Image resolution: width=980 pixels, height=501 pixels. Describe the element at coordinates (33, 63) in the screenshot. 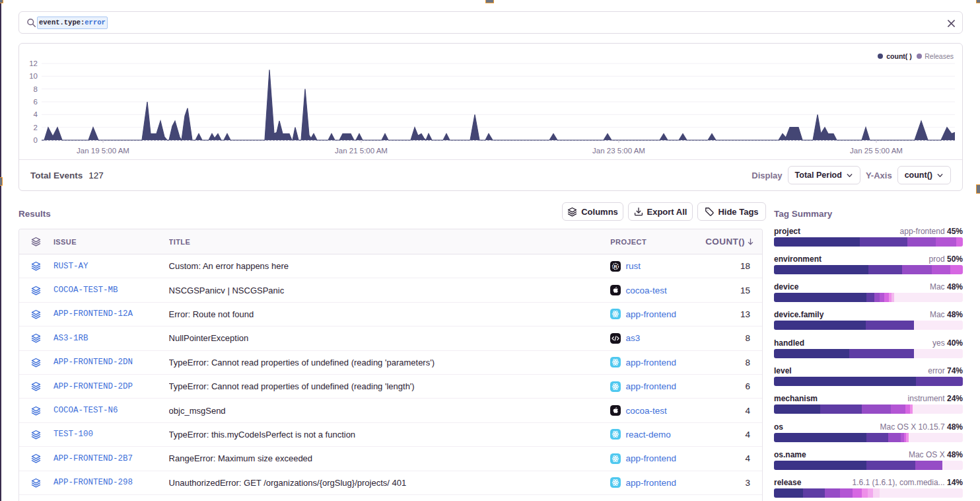

I see `svg-text: 12` at that location.